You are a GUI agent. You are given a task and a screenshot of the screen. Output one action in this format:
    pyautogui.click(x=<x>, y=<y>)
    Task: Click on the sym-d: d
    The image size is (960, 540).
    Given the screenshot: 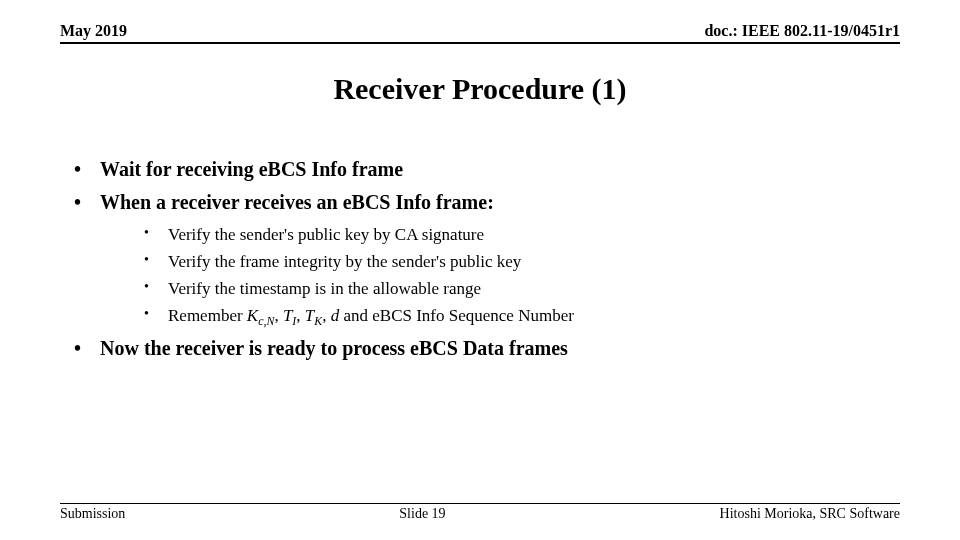 What is the action you would take?
    pyautogui.click(x=336, y=316)
    